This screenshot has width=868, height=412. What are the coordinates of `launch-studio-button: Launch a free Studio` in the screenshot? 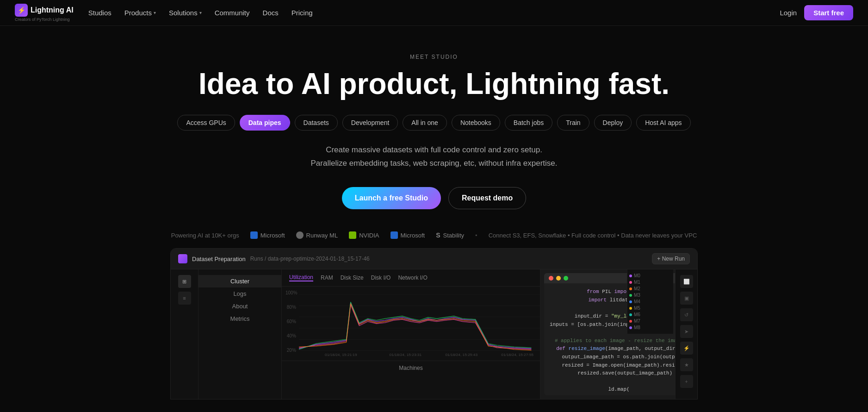 It's located at (391, 198).